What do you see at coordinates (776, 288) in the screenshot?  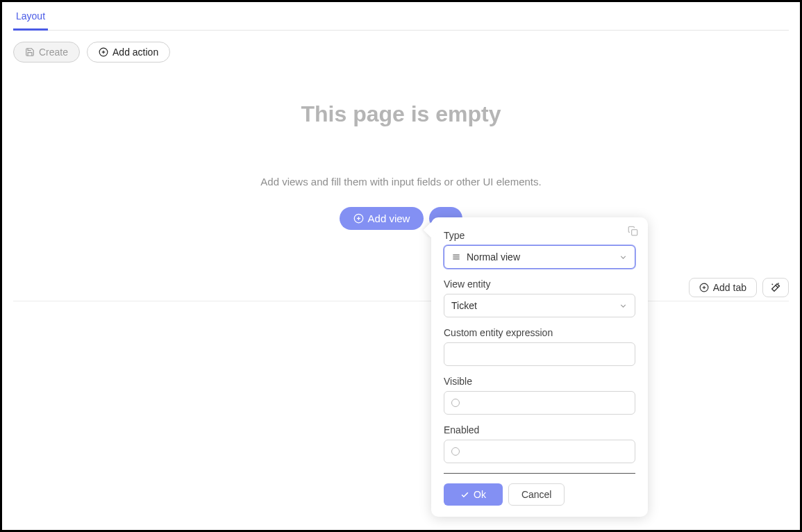 I see `wand-icon` at bounding box center [776, 288].